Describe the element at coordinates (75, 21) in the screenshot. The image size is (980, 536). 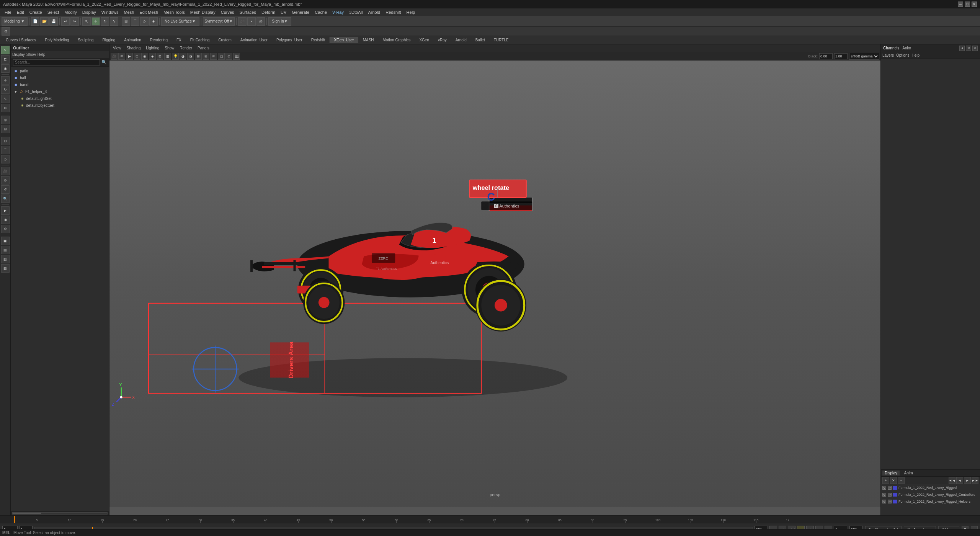
I see `redo-btn: ↪` at that location.